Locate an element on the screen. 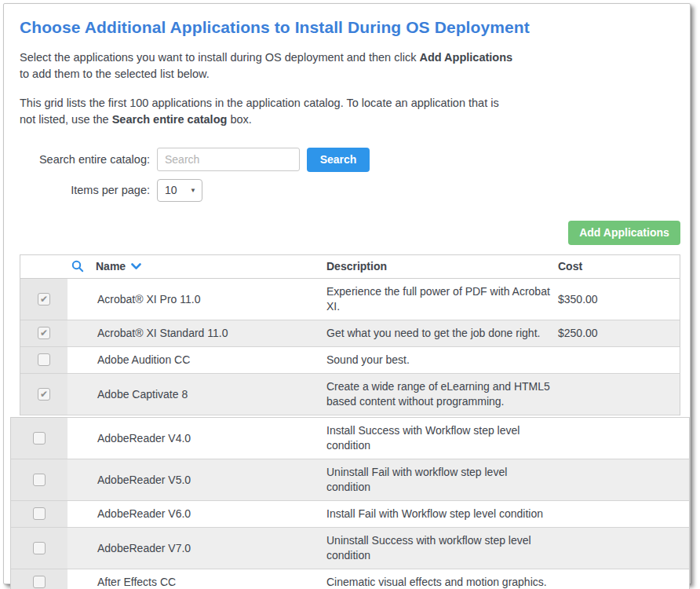 The image size is (700, 589). app-name: AdobeReader V4.0 is located at coordinates (197, 438).